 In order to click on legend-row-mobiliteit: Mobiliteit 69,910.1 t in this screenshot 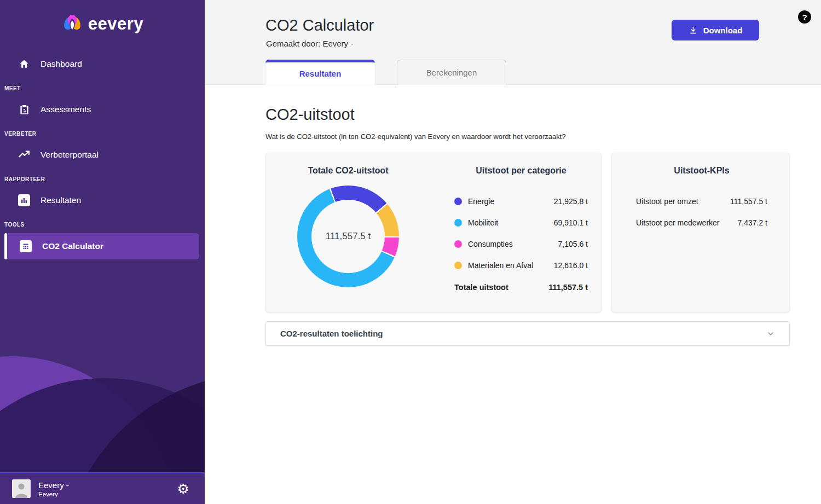, I will do `click(521, 222)`.